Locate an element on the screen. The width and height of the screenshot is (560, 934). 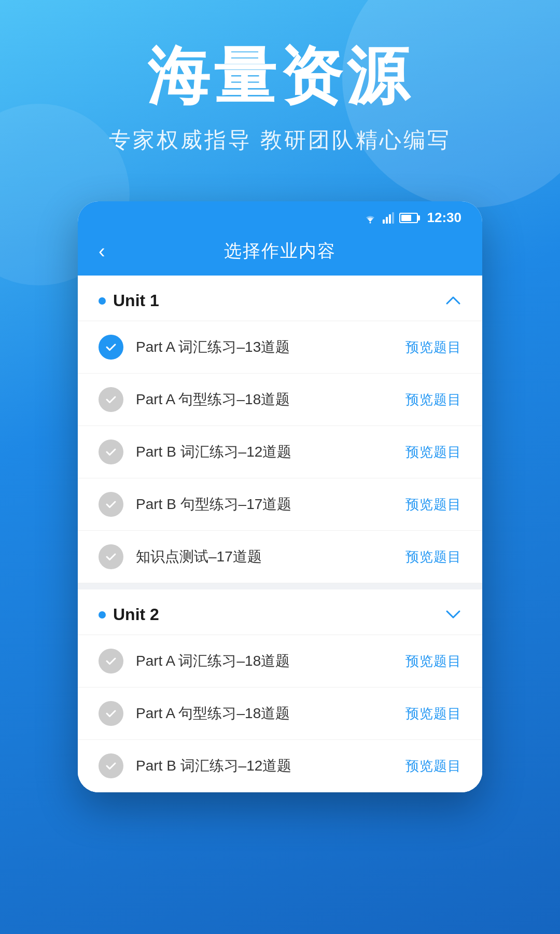
unit1-item5-preview: 预览题目 is located at coordinates (433, 557).